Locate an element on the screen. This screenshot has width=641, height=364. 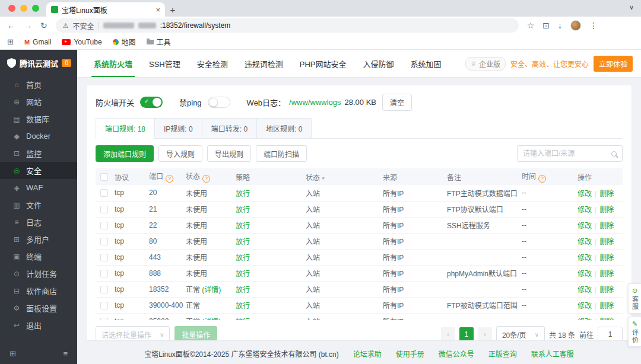
sort-caret-icon: ▾ is located at coordinates (323, 178).